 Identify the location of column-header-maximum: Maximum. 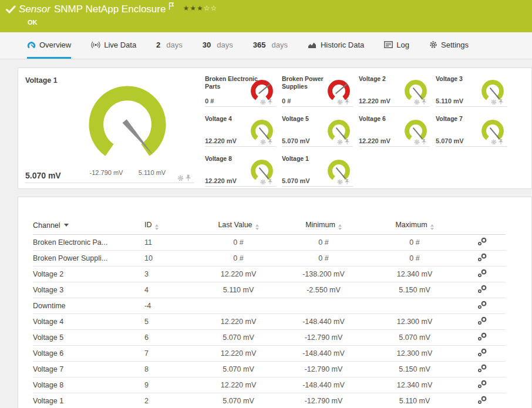
(415, 225).